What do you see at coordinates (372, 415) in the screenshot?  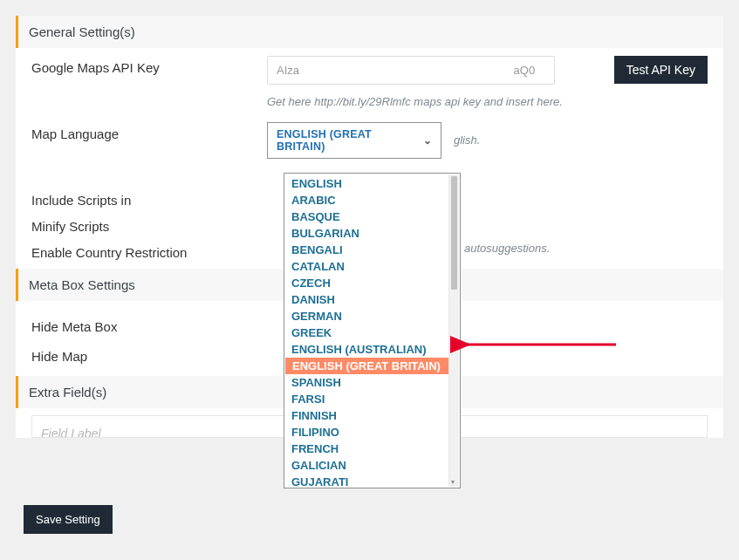 I see `dropdown-option: FINNISH` at bounding box center [372, 415].